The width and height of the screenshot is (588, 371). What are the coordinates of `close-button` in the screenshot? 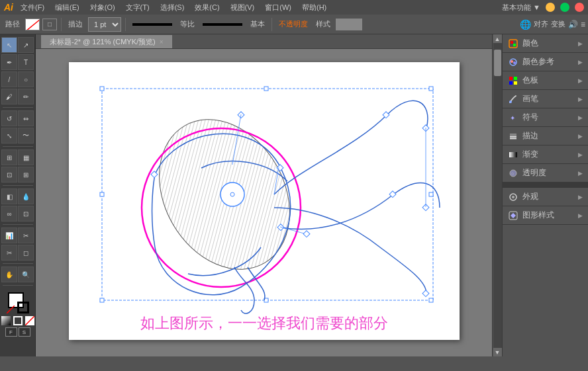 It's located at (579, 7).